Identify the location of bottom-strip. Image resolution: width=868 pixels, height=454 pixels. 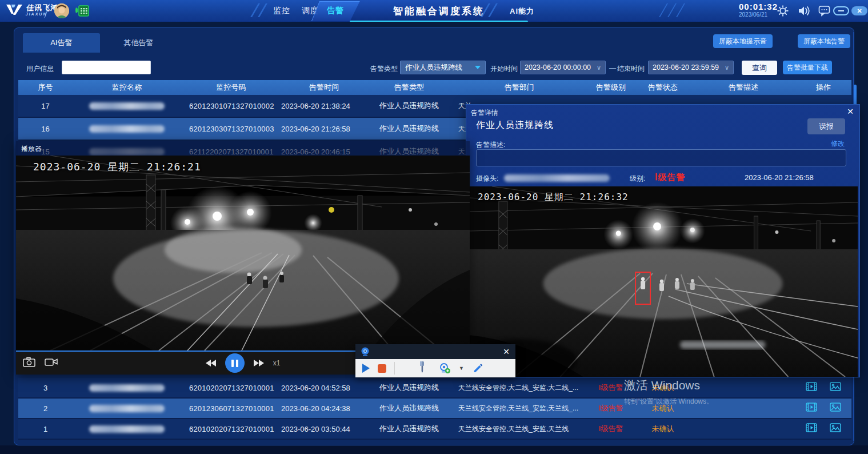
(434, 449).